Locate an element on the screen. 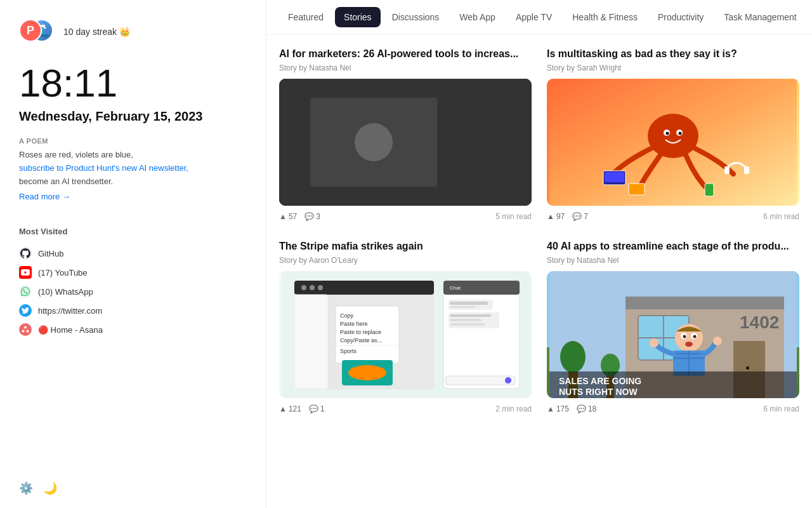 Image resolution: width=812 pixels, height=508 pixels. most-visited-section: Most Visited GitHub (17) YouTube (10) Wh… is located at coordinates (133, 283).